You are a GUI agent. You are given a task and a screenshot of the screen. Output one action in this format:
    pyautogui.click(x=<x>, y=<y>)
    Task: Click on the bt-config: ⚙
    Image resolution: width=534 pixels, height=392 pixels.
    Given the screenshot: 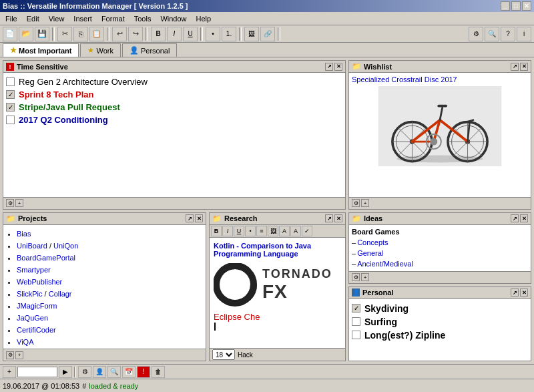 What is the action you would take?
    pyautogui.click(x=85, y=372)
    